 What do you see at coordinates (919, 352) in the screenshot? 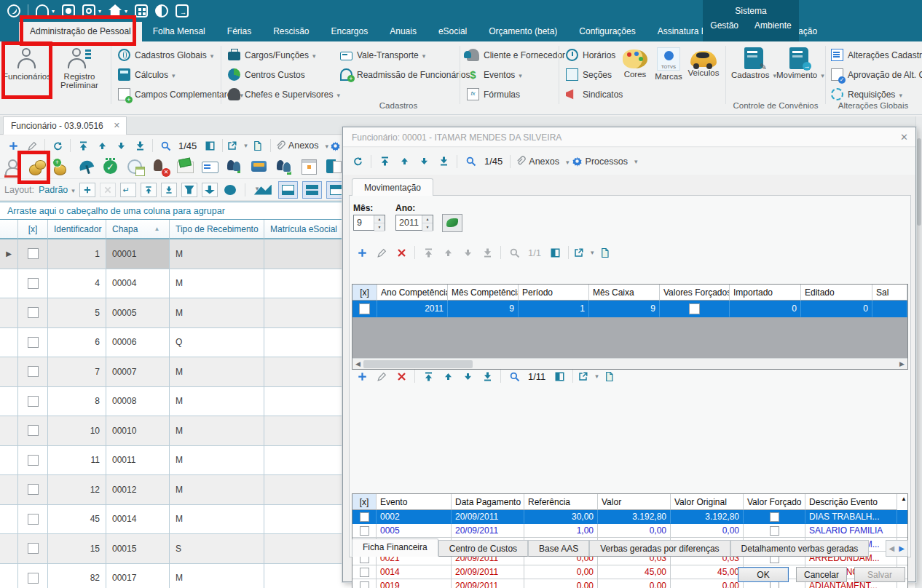
I see `vertical-scrollbar` at bounding box center [919, 352].